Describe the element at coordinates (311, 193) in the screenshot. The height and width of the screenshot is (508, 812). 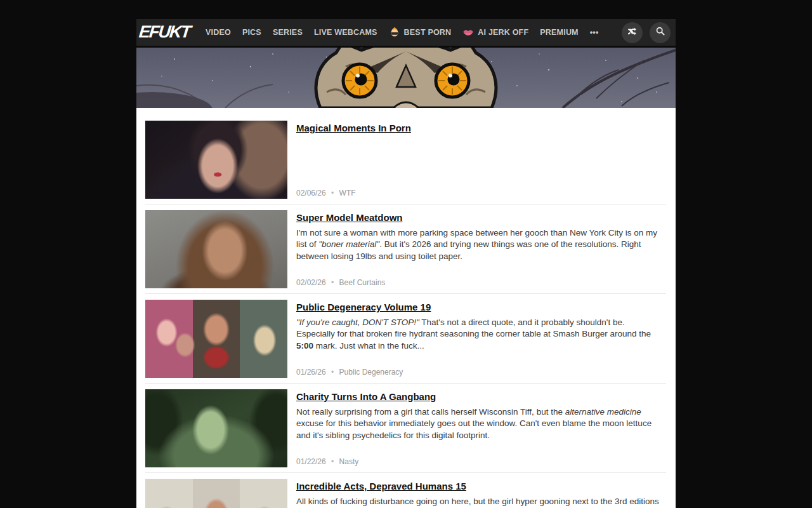
I see `video-date: 02/06/26` at that location.